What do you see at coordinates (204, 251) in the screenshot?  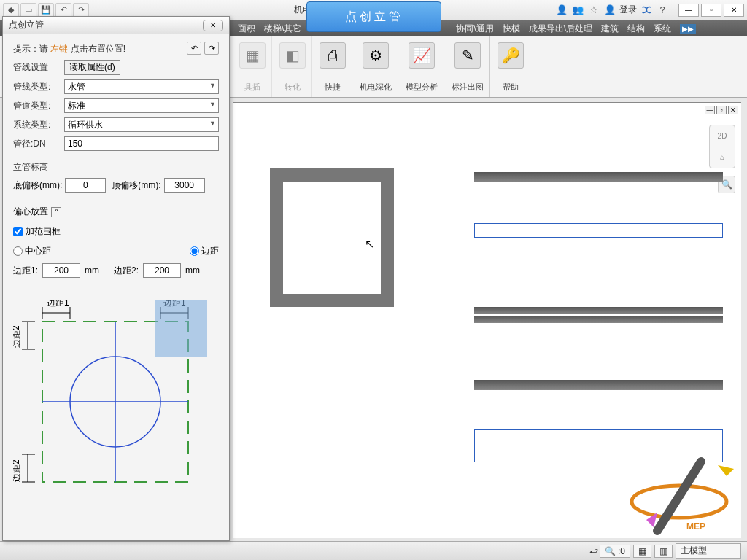 I see `edge-dist-radio-wrap: 边距` at bounding box center [204, 251].